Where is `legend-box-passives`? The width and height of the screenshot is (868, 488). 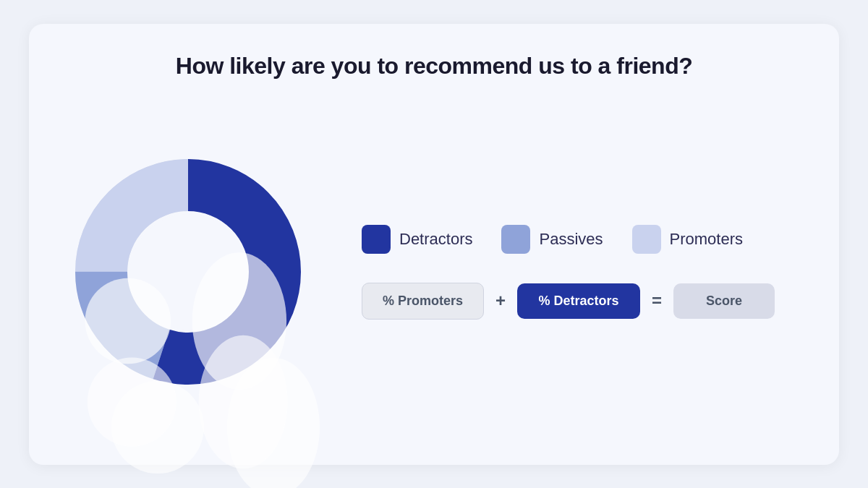 legend-box-passives is located at coordinates (516, 239).